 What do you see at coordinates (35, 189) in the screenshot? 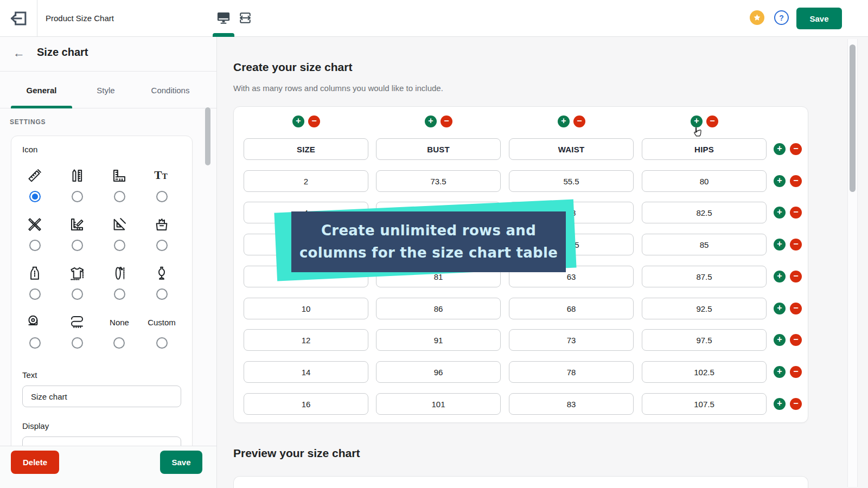
I see `icon-option-ruler-diagonal` at bounding box center [35, 189].